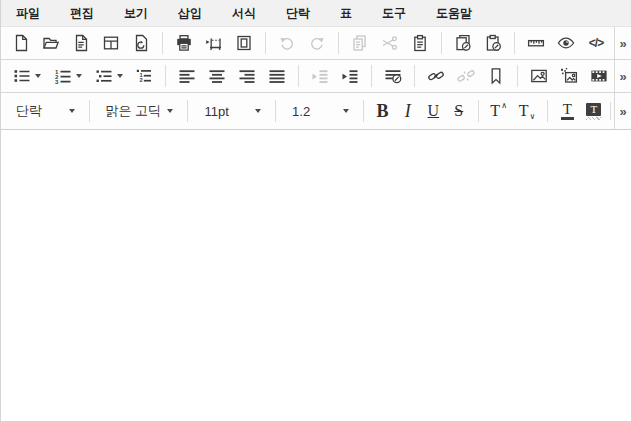  I want to click on multilevel-list-icon, so click(104, 76).